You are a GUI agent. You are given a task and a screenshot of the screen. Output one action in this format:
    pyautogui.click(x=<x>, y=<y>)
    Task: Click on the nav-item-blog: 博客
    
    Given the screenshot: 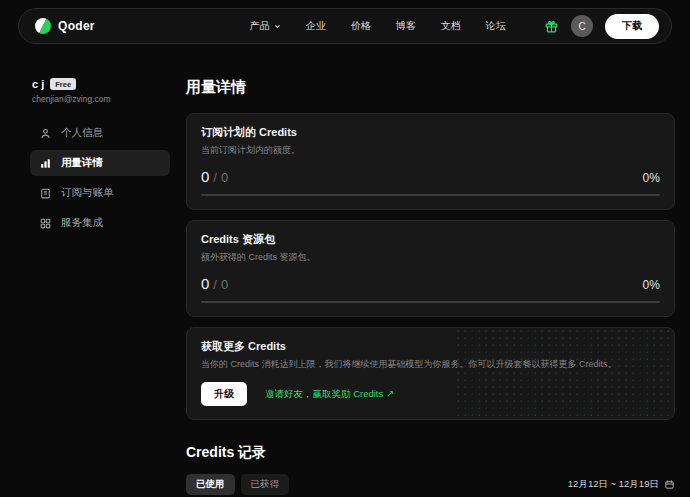 What is the action you would take?
    pyautogui.click(x=406, y=26)
    